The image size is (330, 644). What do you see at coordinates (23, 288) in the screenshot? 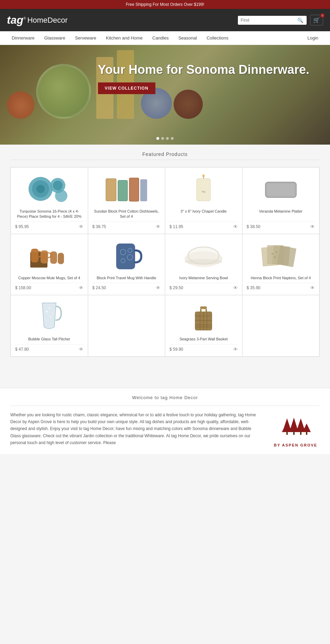
I see `product-price: $ 158.00` at bounding box center [23, 288].